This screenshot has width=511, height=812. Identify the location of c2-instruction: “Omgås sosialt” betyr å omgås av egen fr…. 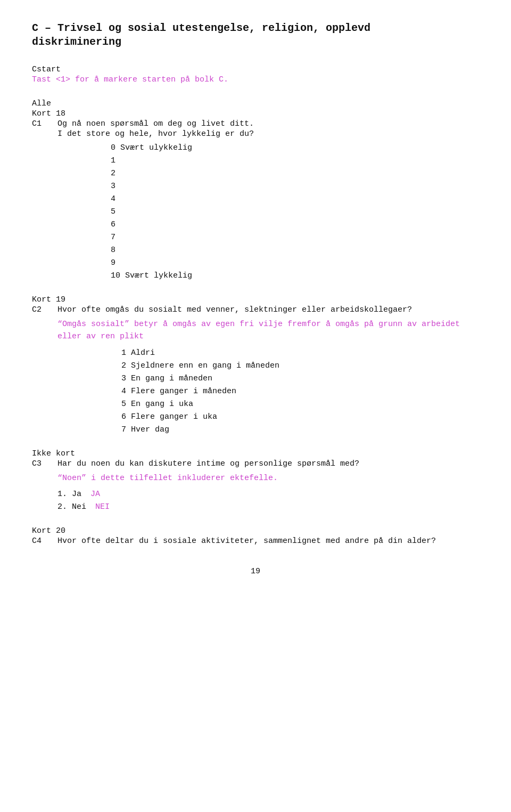
(268, 330).